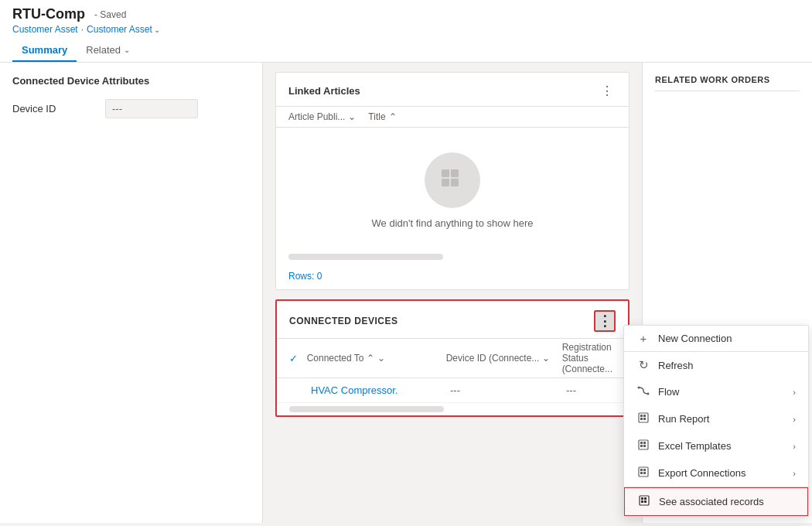  Describe the element at coordinates (605, 321) in the screenshot. I see `connected-devices-more-button: ⋮` at that location.